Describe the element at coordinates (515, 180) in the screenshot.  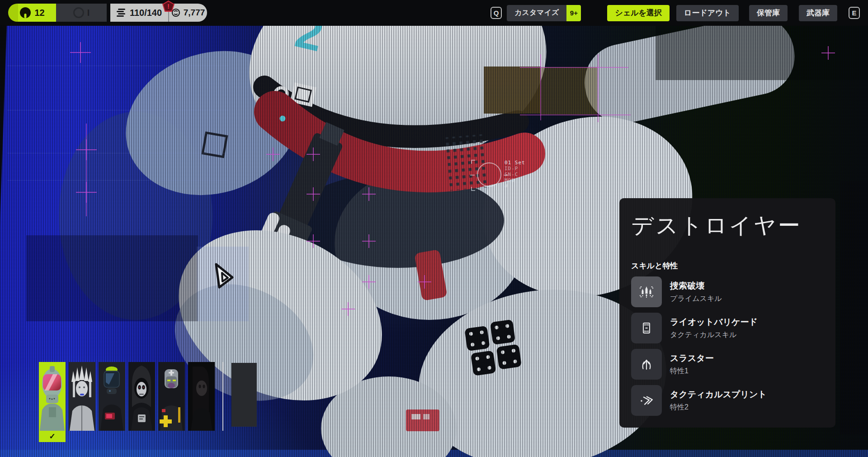
I see `hud-callout-line: MOD` at that location.